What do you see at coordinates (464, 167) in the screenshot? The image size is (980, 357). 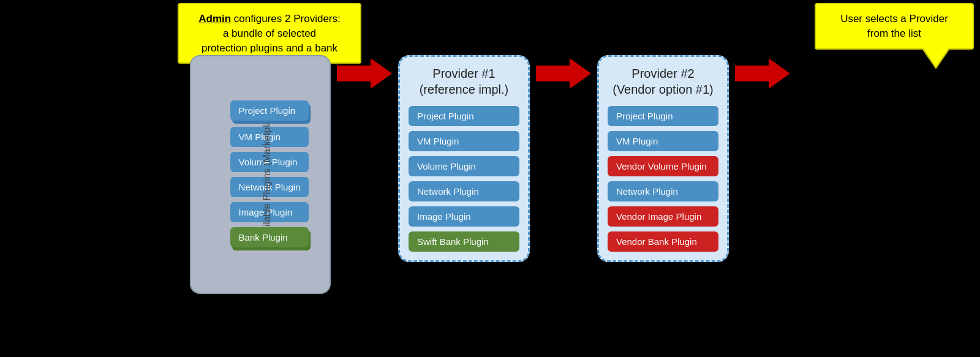 I see `list-item: Volume Plugin` at bounding box center [464, 167].